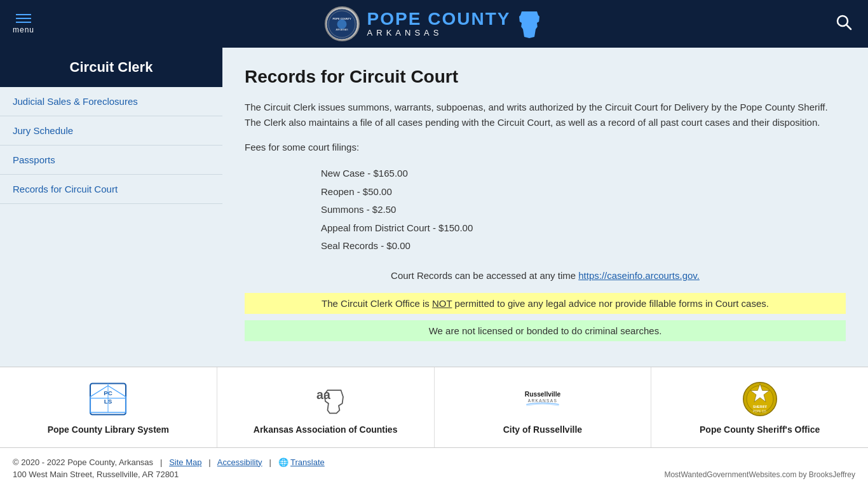 This screenshot has width=868, height=488. What do you see at coordinates (326, 407) in the screenshot?
I see `footer-logo-aac: aa Arkansas Association of Counties` at bounding box center [326, 407].